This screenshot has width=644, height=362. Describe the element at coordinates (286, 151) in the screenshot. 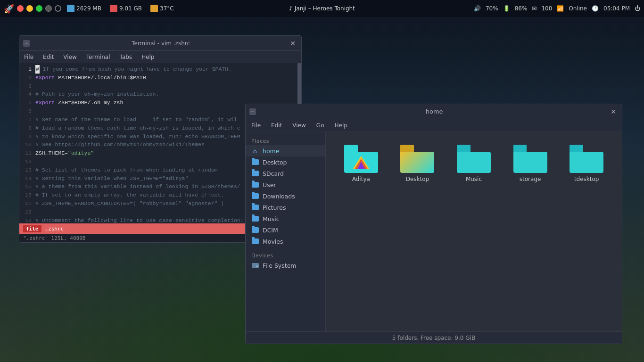

I see `sidebar-item-home: ⌂ home` at that location.